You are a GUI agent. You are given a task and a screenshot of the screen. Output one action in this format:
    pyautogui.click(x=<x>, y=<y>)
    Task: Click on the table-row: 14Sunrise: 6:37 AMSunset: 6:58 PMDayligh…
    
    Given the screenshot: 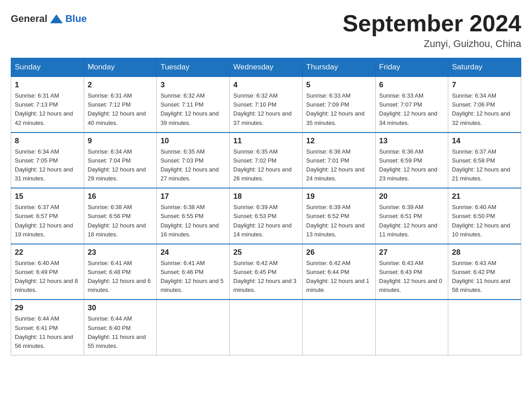 What is the action you would take?
    pyautogui.click(x=485, y=160)
    